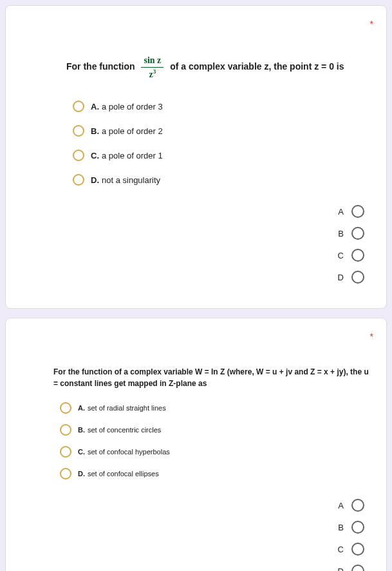 The height and width of the screenshot is (571, 392). I want to click on q1-option-a: A. a pole of order 3, so click(221, 106).